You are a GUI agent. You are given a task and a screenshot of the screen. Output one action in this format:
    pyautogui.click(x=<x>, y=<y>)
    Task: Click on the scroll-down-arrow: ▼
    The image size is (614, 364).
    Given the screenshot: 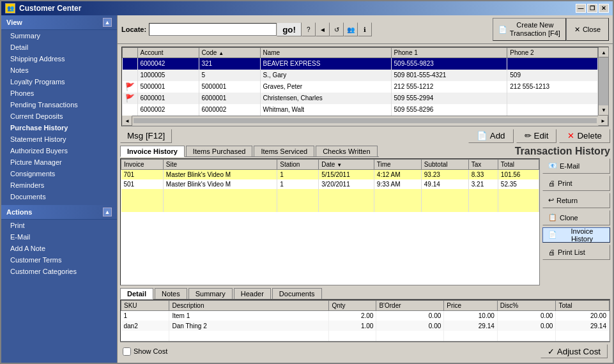 What is the action you would take?
    pyautogui.click(x=604, y=110)
    